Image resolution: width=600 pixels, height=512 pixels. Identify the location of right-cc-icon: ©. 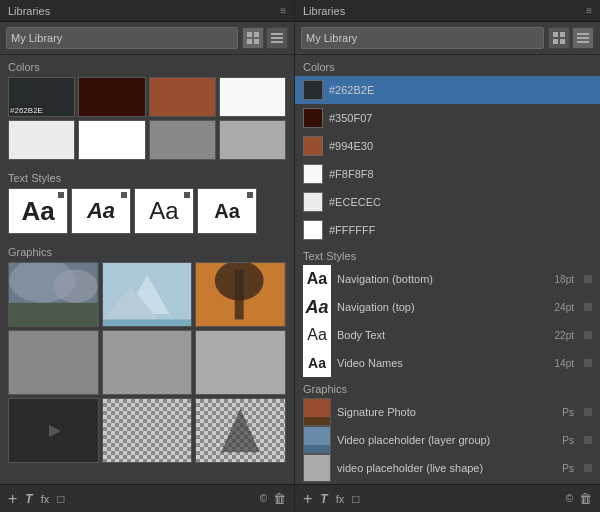
(570, 498).